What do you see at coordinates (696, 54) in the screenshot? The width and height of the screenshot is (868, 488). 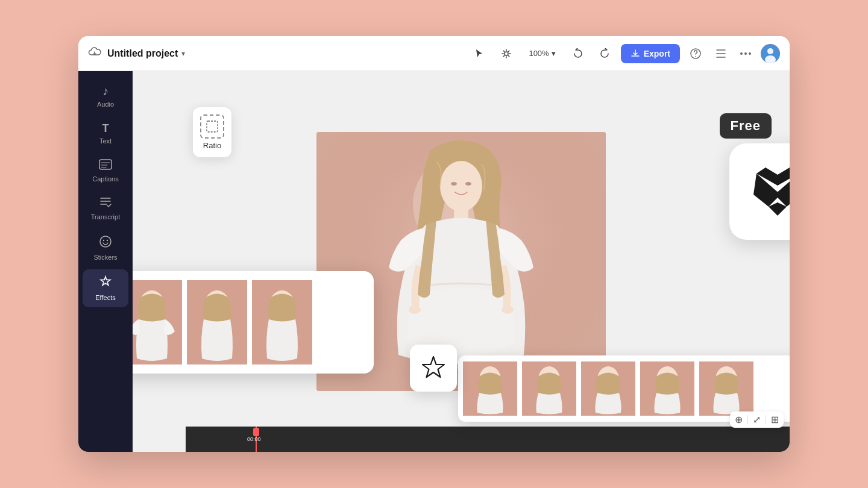 I see `help-button` at bounding box center [696, 54].